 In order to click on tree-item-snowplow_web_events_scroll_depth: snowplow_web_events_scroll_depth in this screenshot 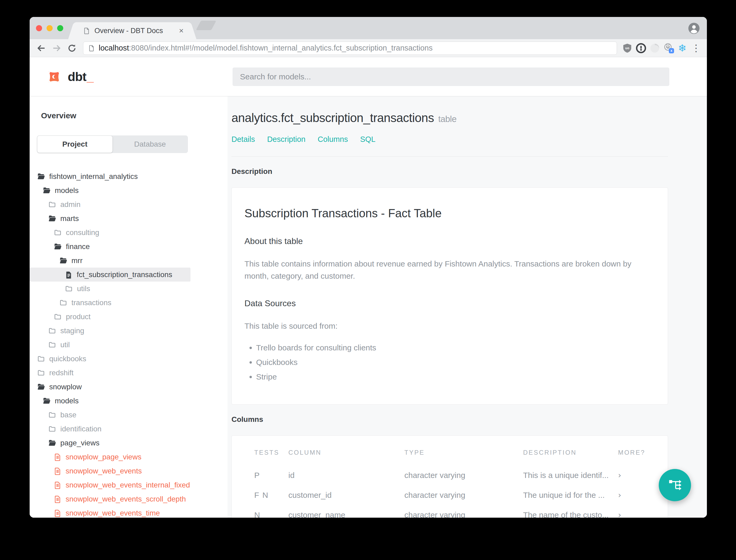, I will do `click(110, 499)`.